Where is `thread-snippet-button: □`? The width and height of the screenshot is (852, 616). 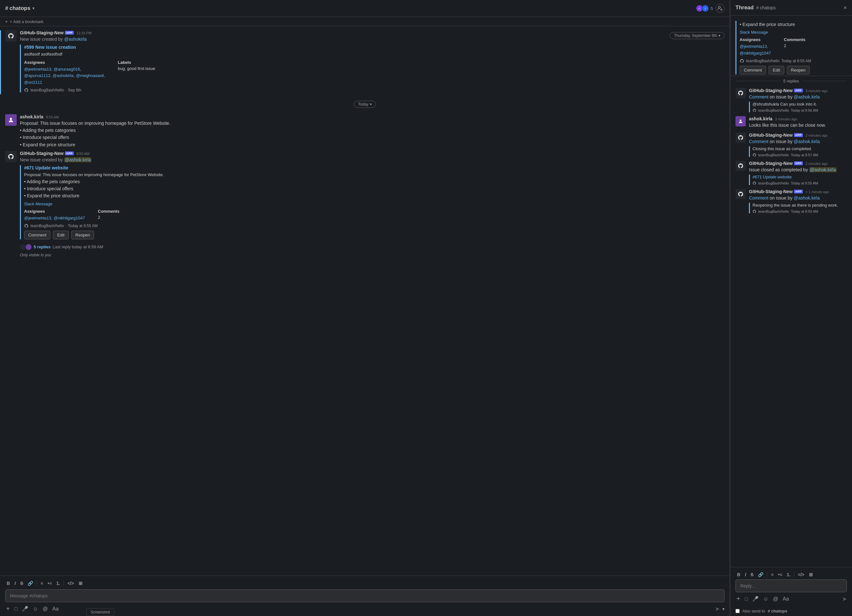
thread-snippet-button: □ is located at coordinates (746, 599).